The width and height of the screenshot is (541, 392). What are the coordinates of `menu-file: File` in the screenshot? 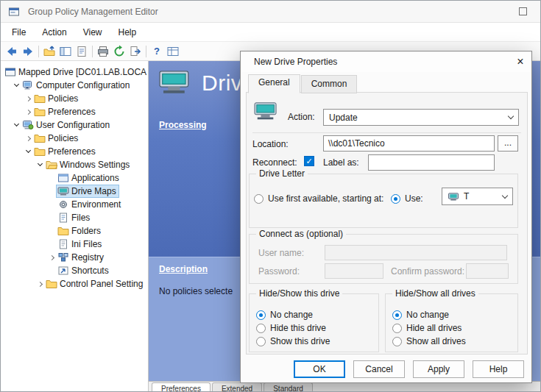 It's located at (19, 32).